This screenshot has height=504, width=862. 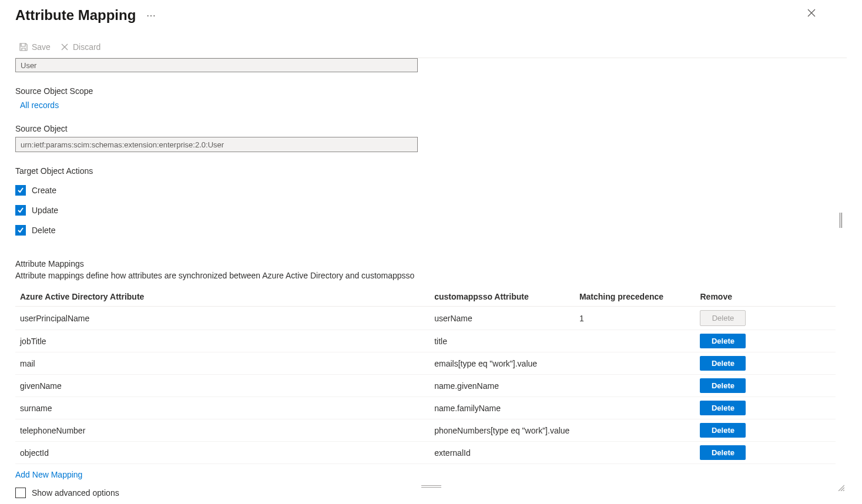 I want to click on discard-button-label: Discard, so click(x=87, y=47).